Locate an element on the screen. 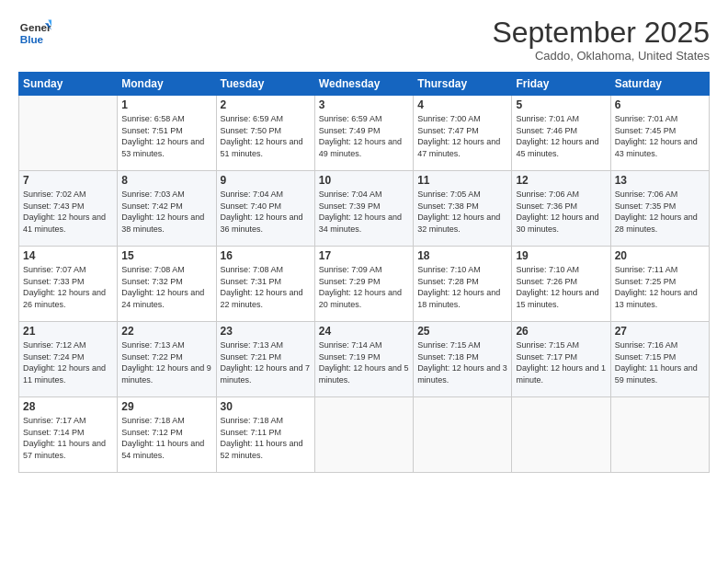  calendar-cell: 22 Sunrise: 7:13 AM Sunset: 7:22 PM Dayl… is located at coordinates (167, 360).